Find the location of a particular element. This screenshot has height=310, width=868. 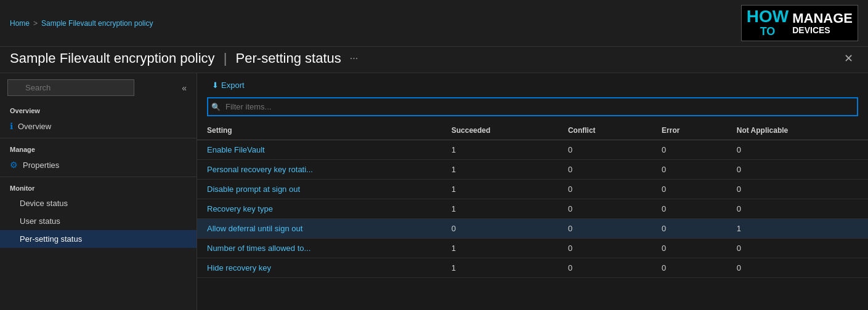

logo-how: HOW is located at coordinates (768, 17).